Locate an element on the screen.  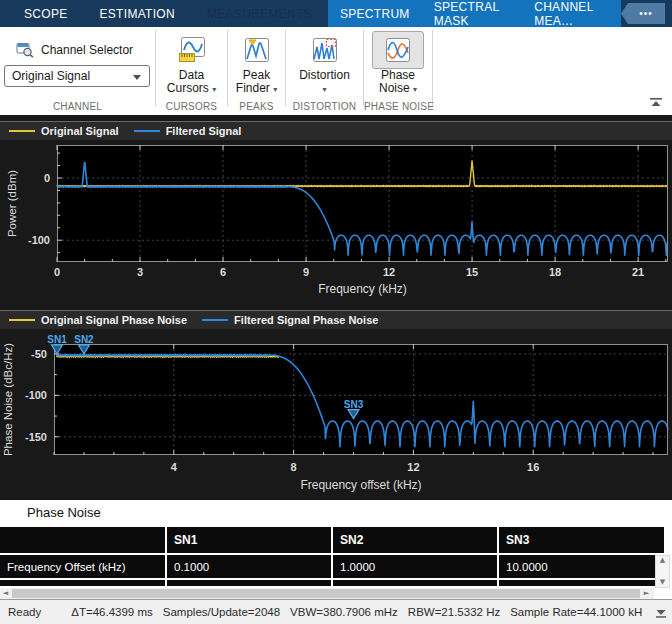
collapse-down-icon is located at coordinates (661, 613).